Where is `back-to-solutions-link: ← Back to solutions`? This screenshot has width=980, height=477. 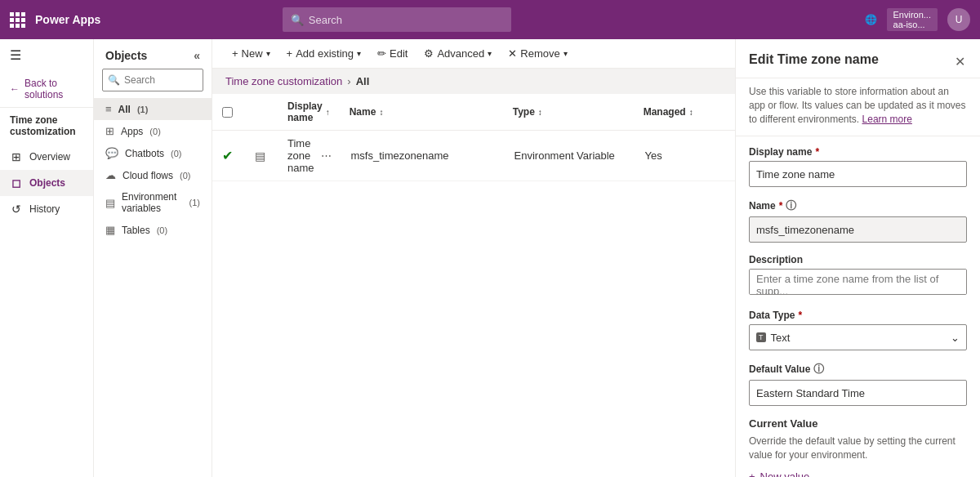
back-to-solutions-link: ← Back to solutions is located at coordinates (47, 90).